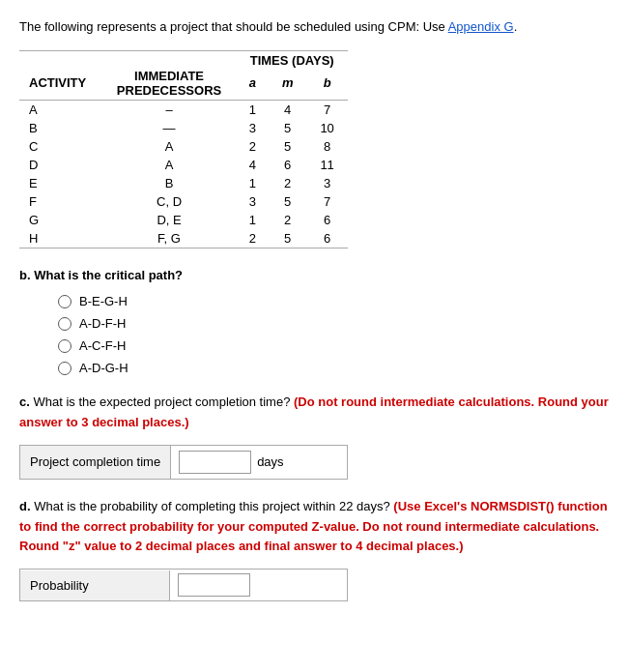 The height and width of the screenshot is (672, 628). I want to click on col-activity: ACTIVITY, so click(61, 84).